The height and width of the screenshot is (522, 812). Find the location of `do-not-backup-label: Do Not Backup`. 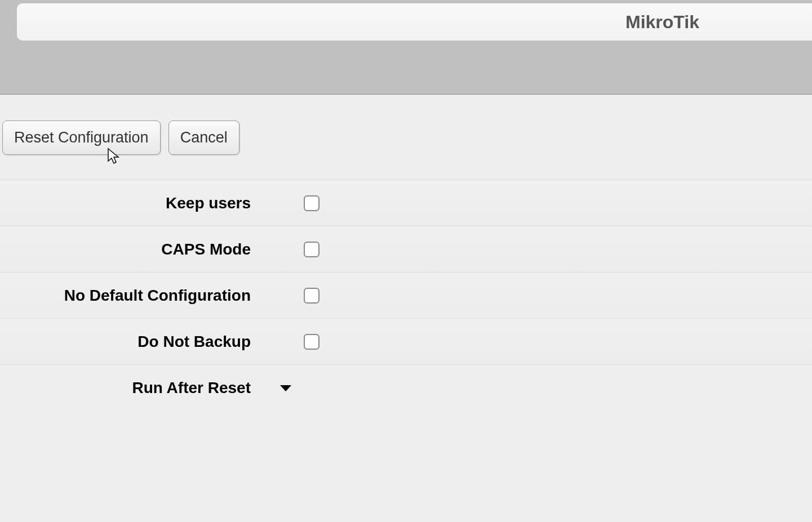

do-not-backup-label: Do Not Backup is located at coordinates (125, 342).